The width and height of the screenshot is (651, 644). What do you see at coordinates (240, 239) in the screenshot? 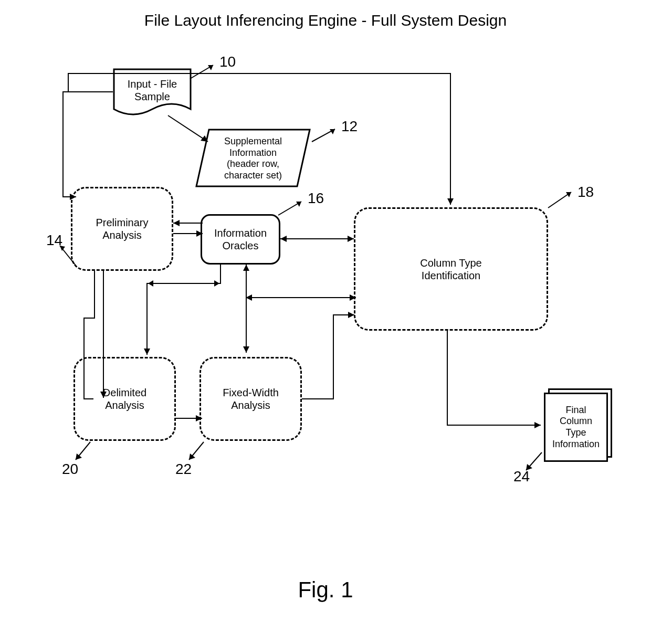
I see `node-information-oracles-label: InformationOracles` at bounding box center [240, 239].